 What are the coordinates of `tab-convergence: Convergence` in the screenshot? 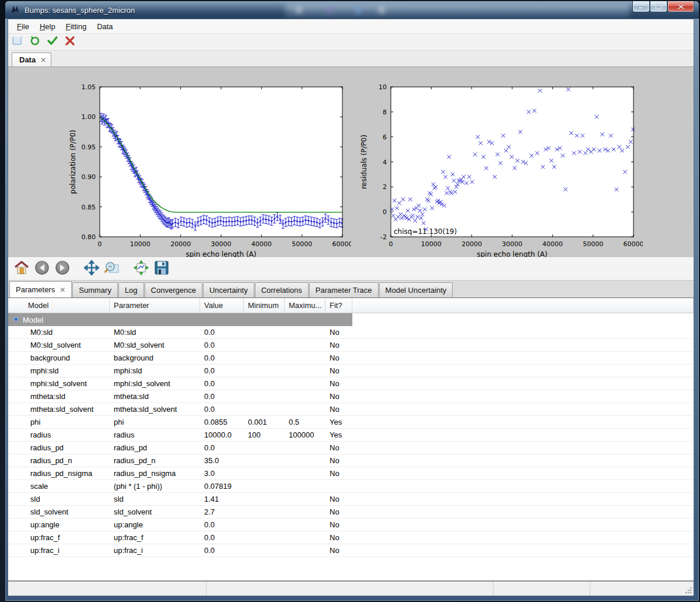 It's located at (174, 290).